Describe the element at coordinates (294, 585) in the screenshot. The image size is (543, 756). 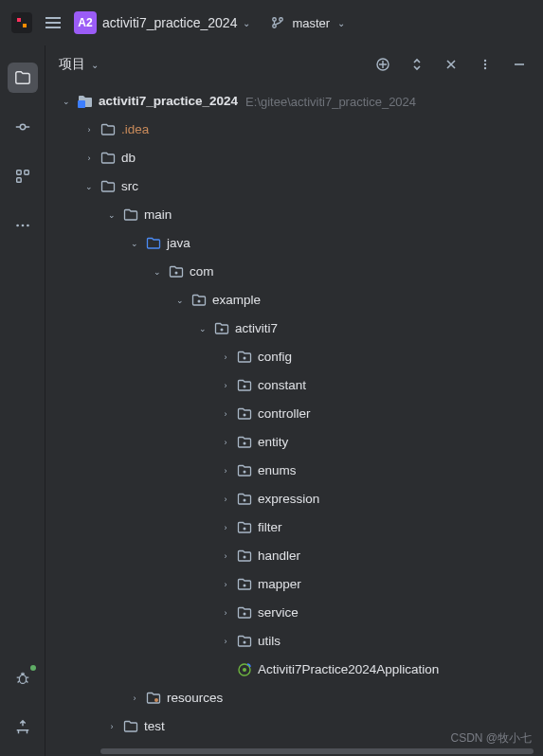
I see `tree-row-mapper: ›mapper` at that location.